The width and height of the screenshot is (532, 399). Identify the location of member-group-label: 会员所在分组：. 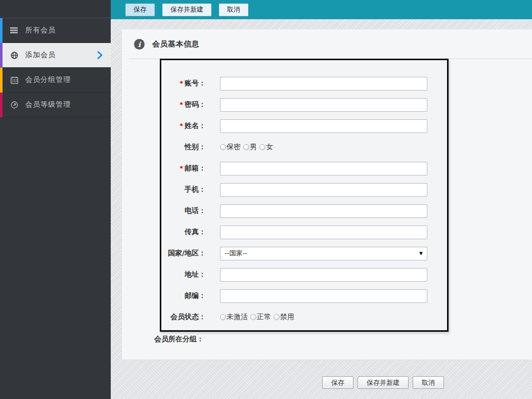
(179, 339).